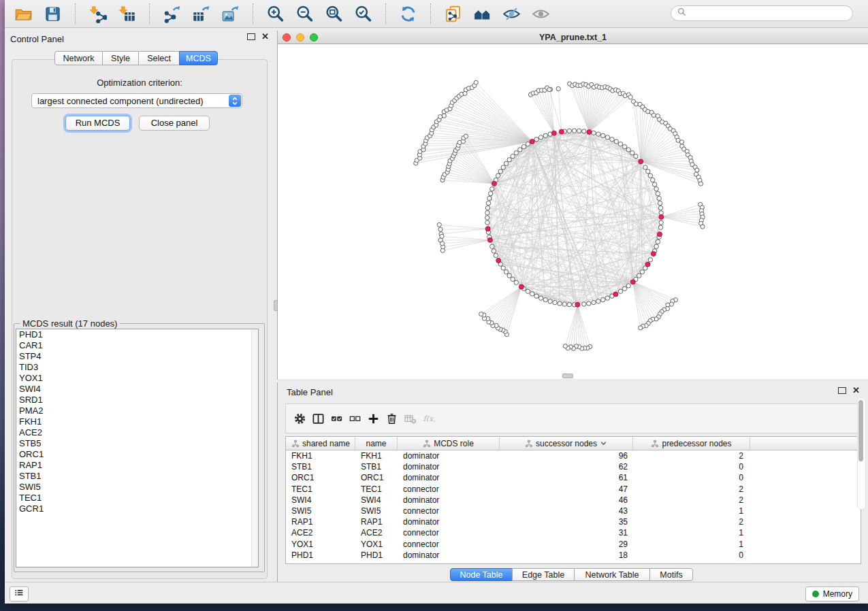  Describe the element at coordinates (336, 419) in the screenshot. I see `select-all-icon` at that location.